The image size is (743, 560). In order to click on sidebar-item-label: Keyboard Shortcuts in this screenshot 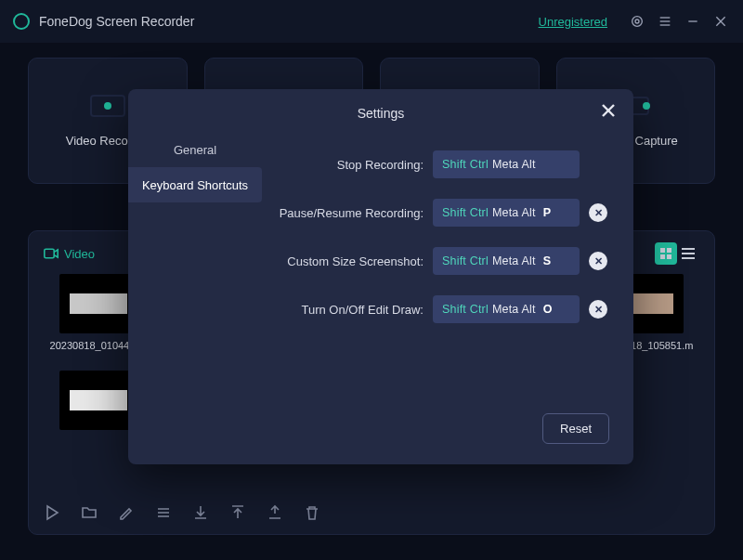, I will do `click(195, 186)`.